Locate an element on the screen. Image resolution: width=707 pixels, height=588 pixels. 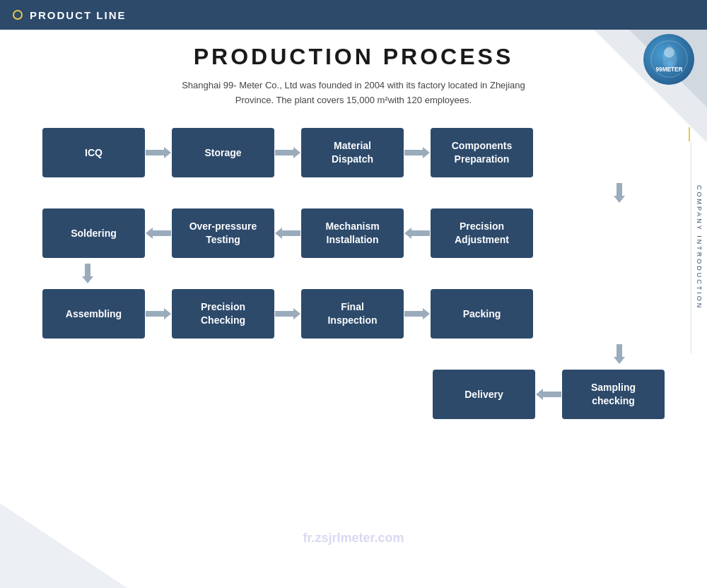
flow-box-components-preparation: ComponentsPreparation is located at coordinates (482, 153).